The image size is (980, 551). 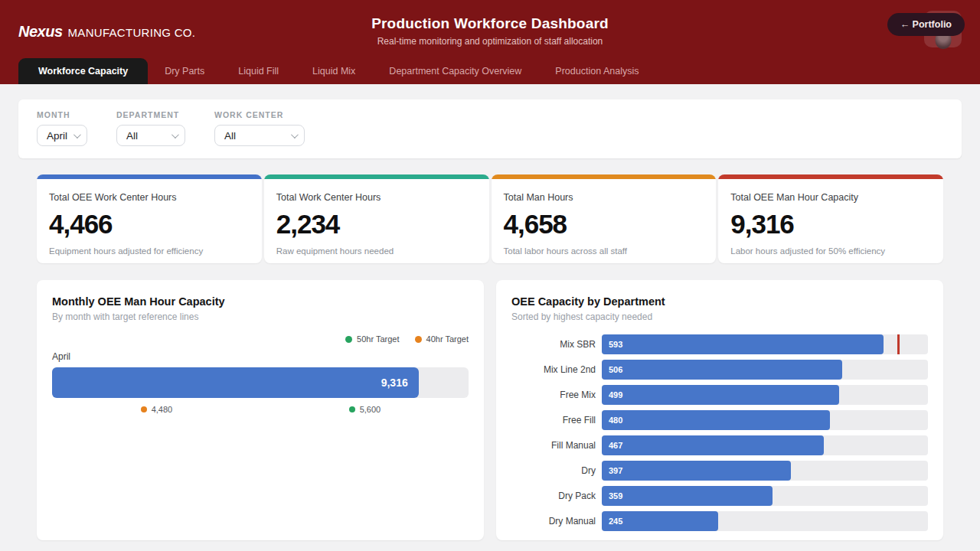 I want to click on bar-track: 245, so click(x=765, y=521).